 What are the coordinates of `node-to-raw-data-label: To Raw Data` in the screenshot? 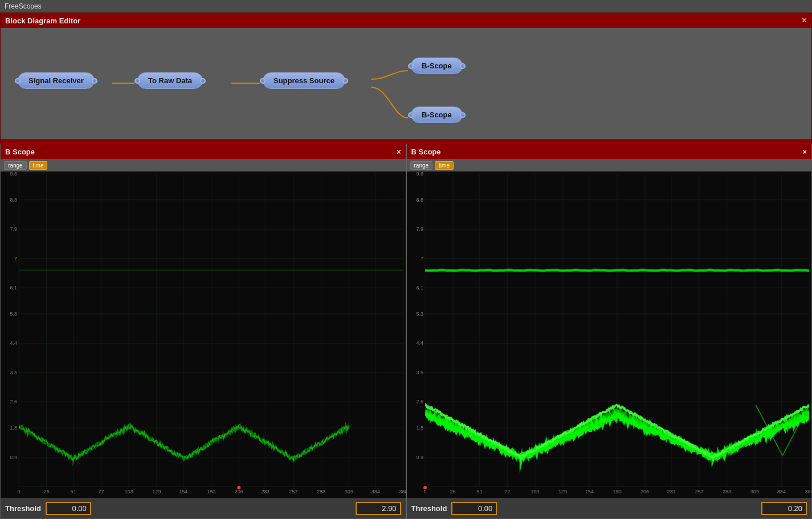 It's located at (170, 81).